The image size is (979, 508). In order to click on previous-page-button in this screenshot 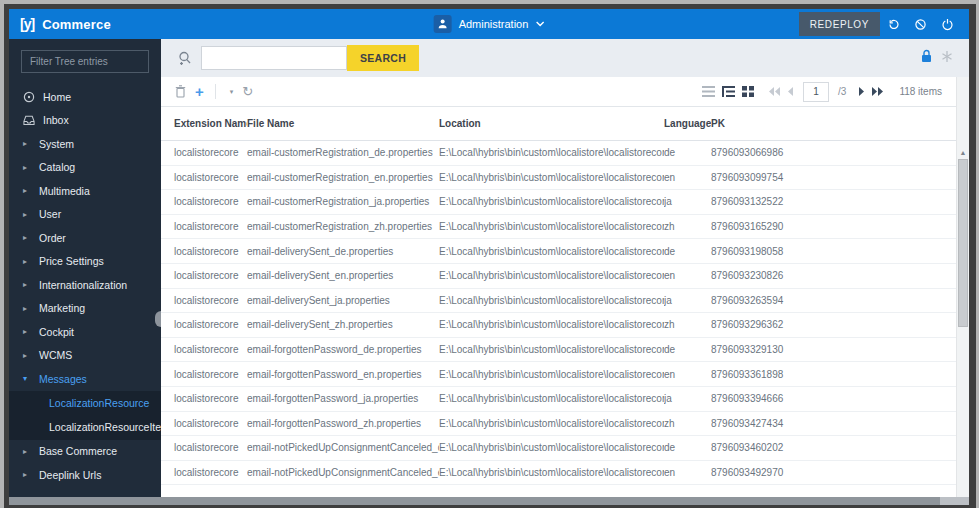, I will do `click(791, 92)`.